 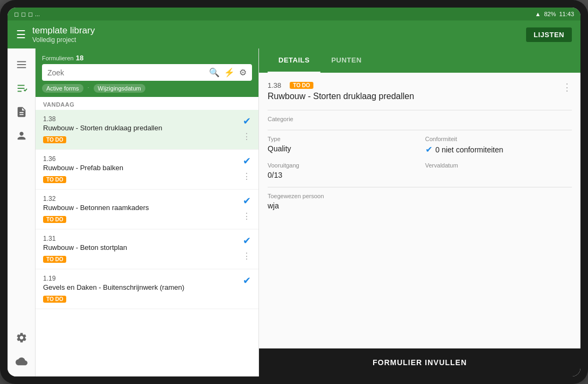 What do you see at coordinates (247, 281) in the screenshot?
I see `check-icon-119: ✔` at bounding box center [247, 281].